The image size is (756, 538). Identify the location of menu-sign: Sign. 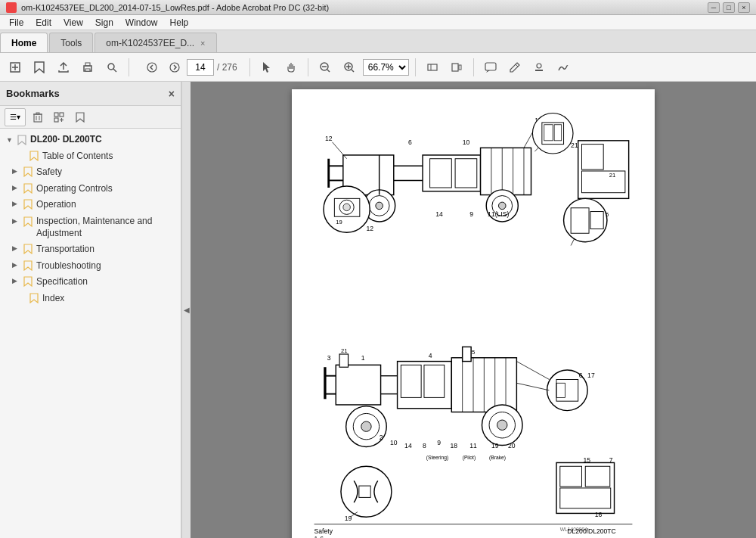
(104, 23).